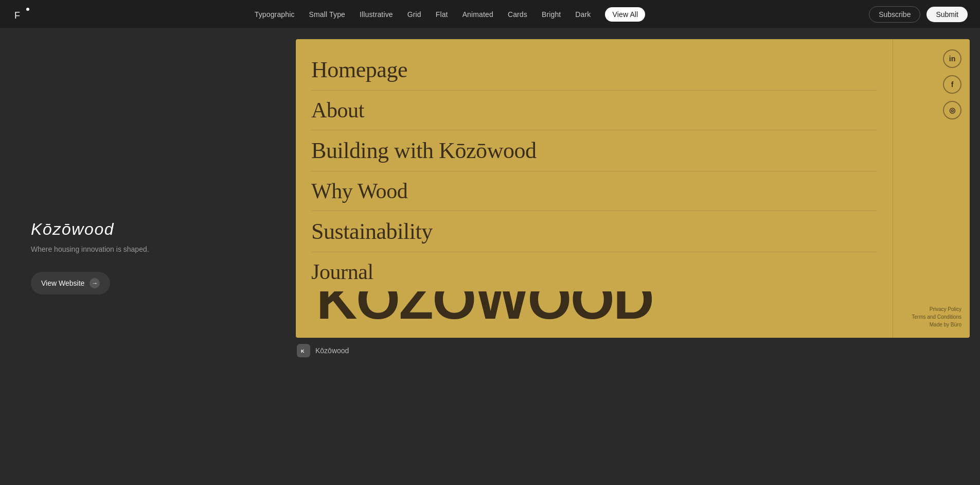 The width and height of the screenshot is (980, 485). What do you see at coordinates (377, 14) in the screenshot?
I see `nav-item-illustrative: Illustrative` at bounding box center [377, 14].